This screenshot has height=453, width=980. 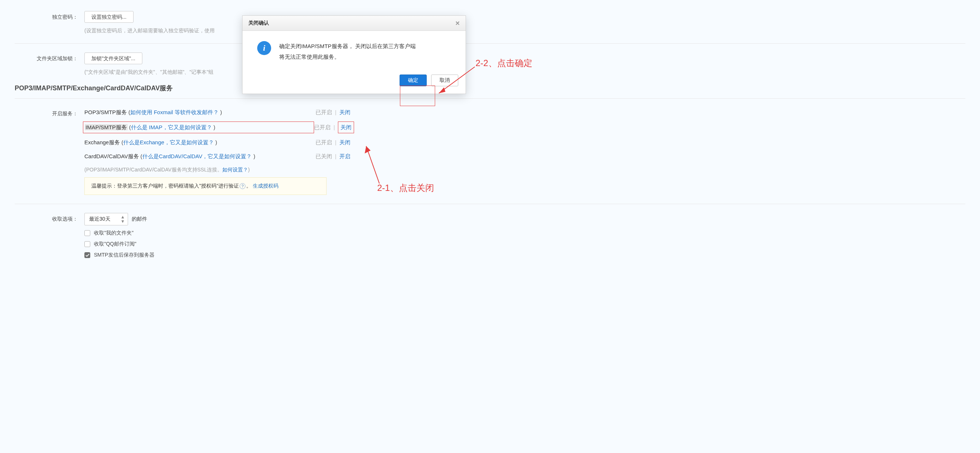 What do you see at coordinates (525, 30) in the screenshot?
I see `independent-password-hint: (设置独立密码后，进入邮箱需要输入独立密码验证，使用` at bounding box center [525, 30].